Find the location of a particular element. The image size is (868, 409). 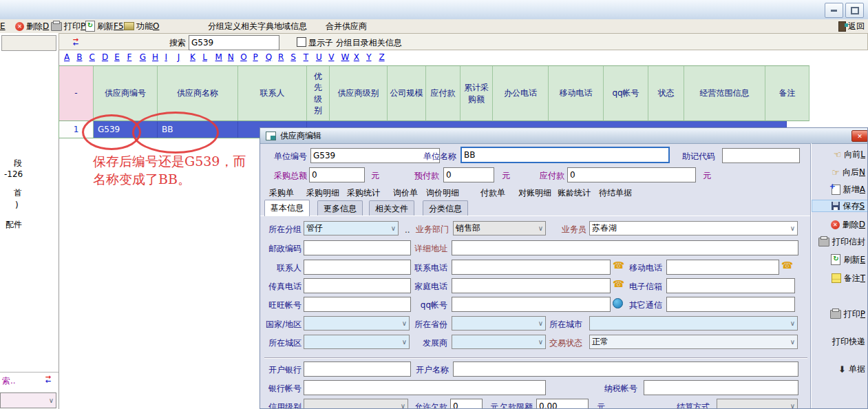

tab-basic-info: 基本信息 is located at coordinates (287, 208).